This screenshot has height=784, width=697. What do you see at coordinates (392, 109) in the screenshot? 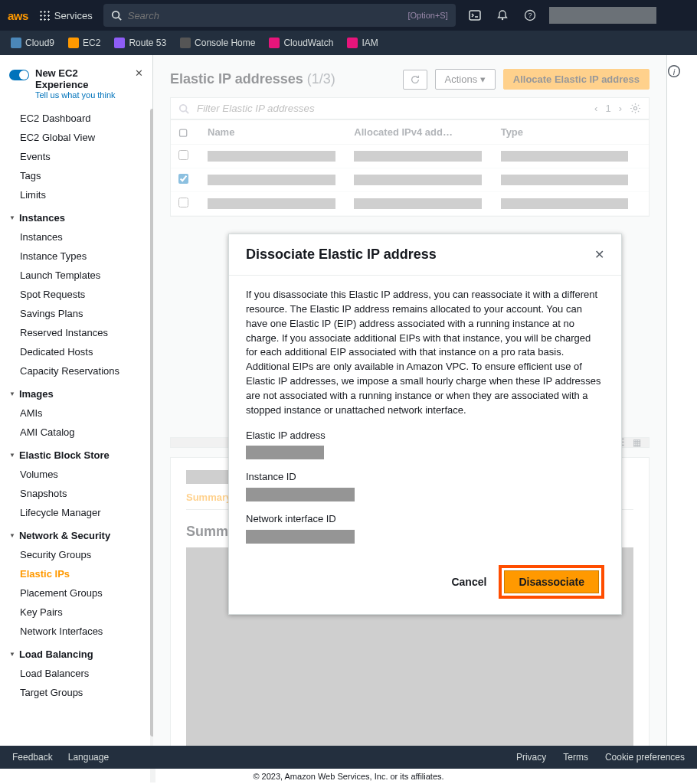
I see `filter-input` at bounding box center [392, 109].